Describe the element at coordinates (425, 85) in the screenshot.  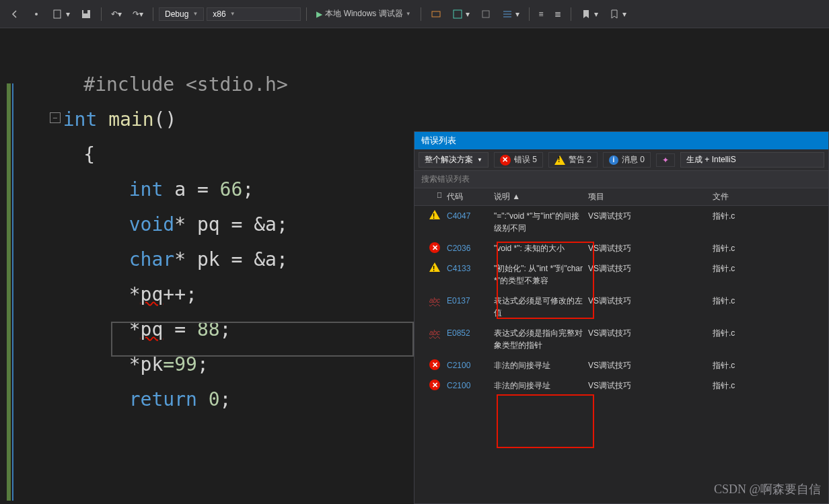
I see `code-line: #include <stdio.h>` at that location.